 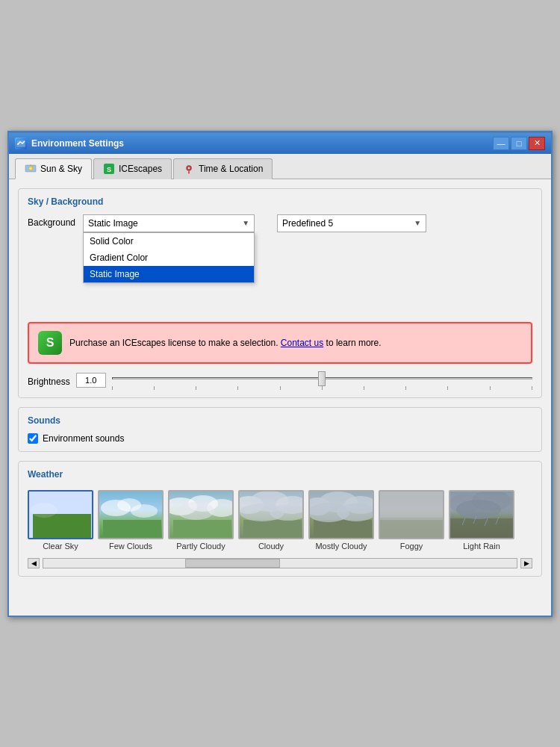 What do you see at coordinates (113, 223) in the screenshot?
I see `dropdown-selected-value: Static Image` at bounding box center [113, 223].